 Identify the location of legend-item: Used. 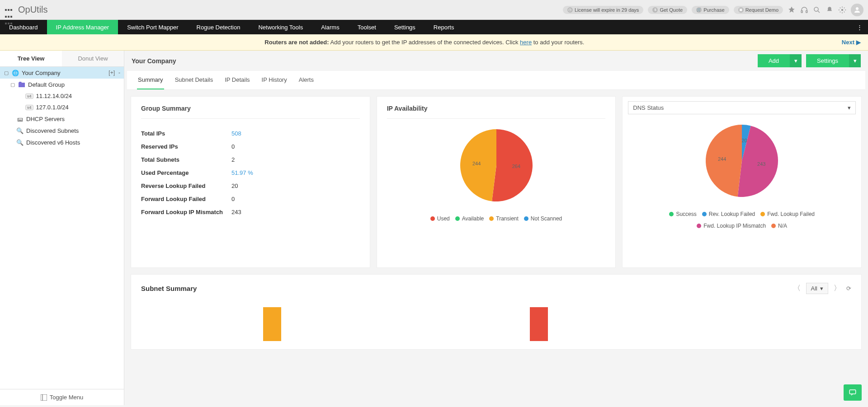
(440, 219).